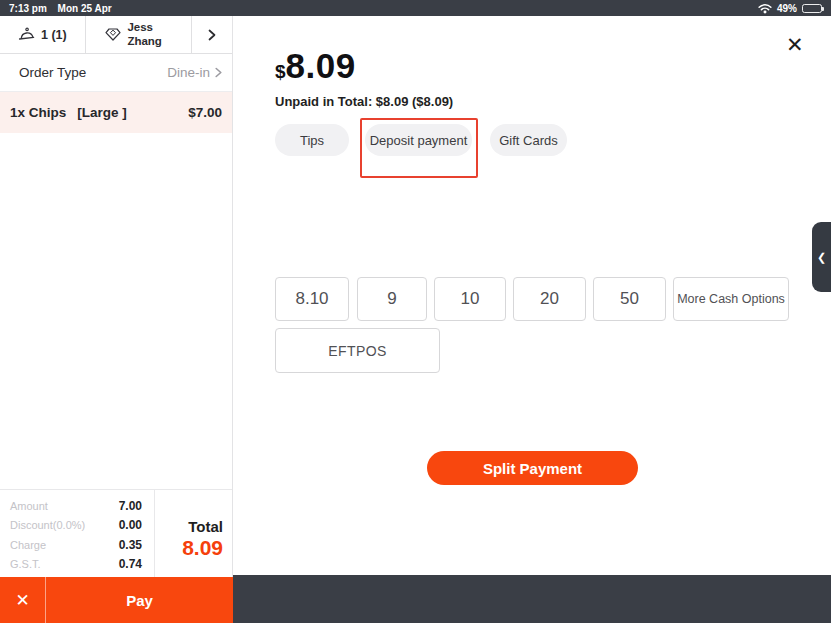 The image size is (831, 623). Describe the element at coordinates (316, 66) in the screenshot. I see `amount-due: $8.09` at that location.